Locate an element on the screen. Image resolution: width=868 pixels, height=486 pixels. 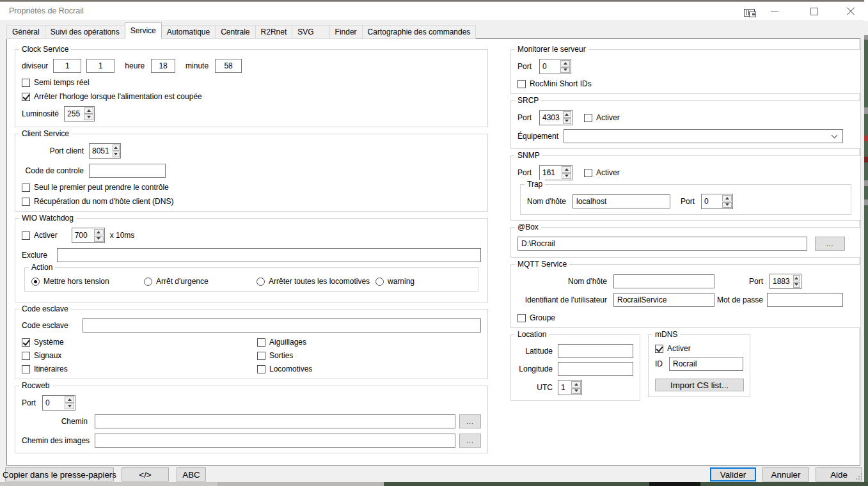
maximize-button is located at coordinates (814, 12).